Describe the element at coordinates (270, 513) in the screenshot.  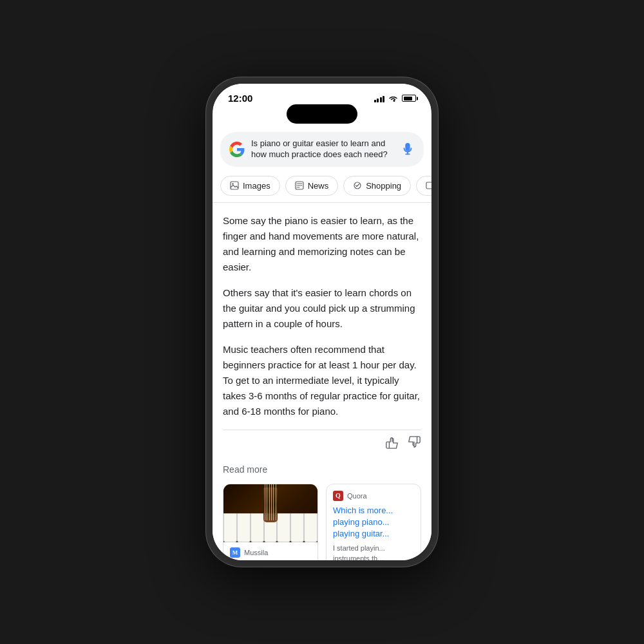
I see `mussila-card-image` at that location.